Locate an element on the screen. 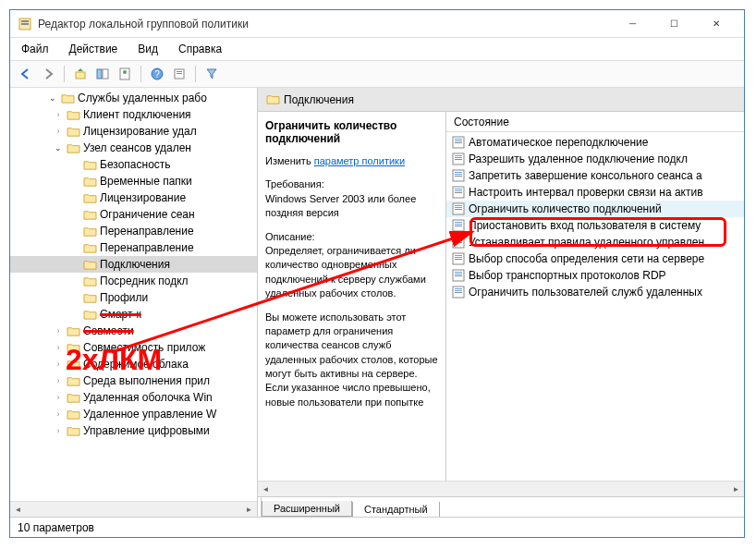 This screenshot has height=549, width=756. tree-item: ⌄Службы удаленных рабо is located at coordinates (133, 98).